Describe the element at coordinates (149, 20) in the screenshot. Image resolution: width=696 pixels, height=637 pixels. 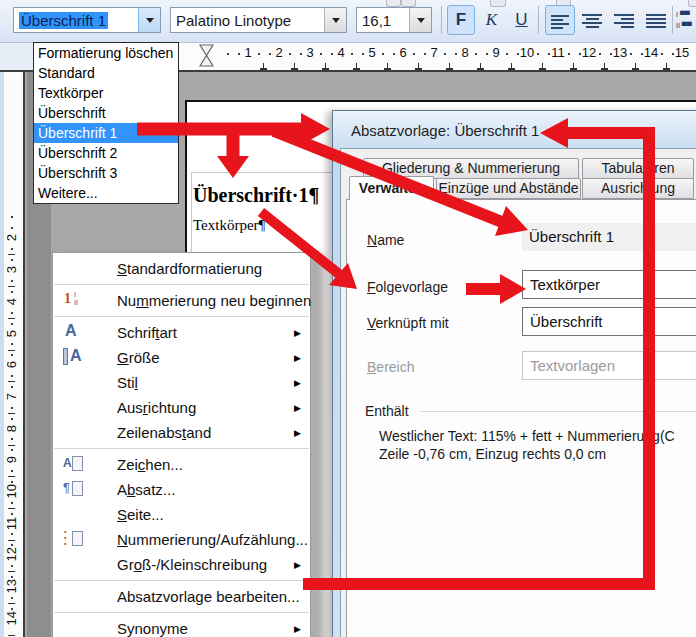
I see `style-combo-dropdown-button` at that location.